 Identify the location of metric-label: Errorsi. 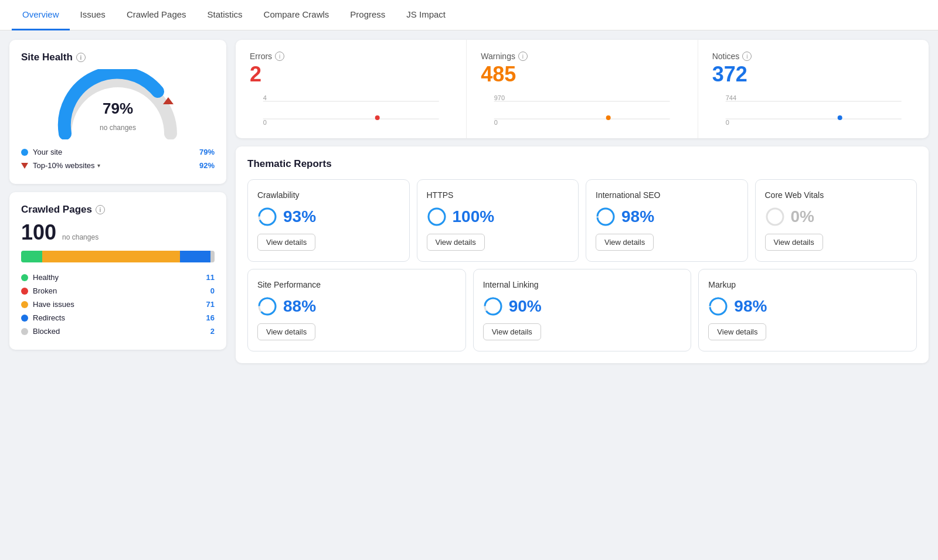
(351, 56).